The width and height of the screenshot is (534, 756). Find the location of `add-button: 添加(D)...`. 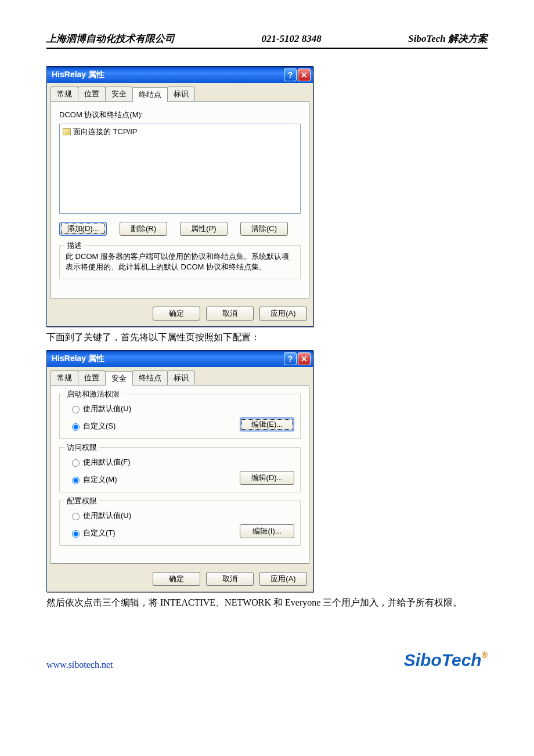

add-button: 添加(D)... is located at coordinates (83, 229).